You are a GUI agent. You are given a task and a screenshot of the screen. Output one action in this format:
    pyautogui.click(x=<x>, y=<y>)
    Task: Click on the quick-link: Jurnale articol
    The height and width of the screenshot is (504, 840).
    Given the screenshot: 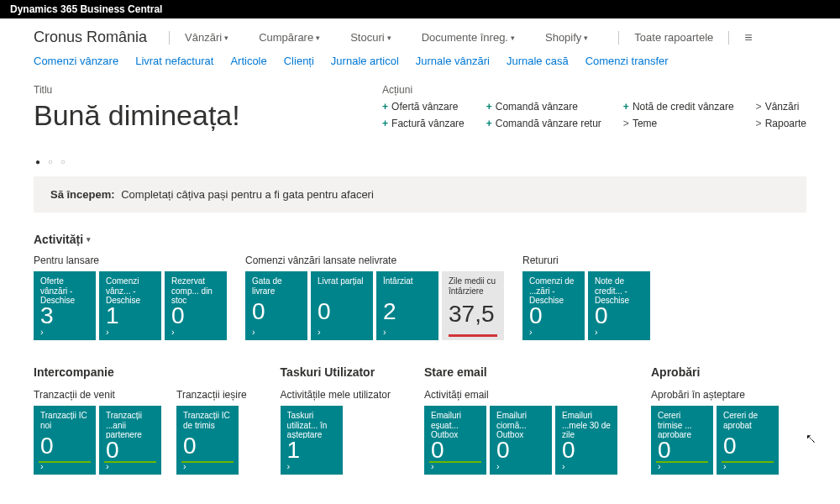 What is the action you would take?
    pyautogui.click(x=365, y=60)
    